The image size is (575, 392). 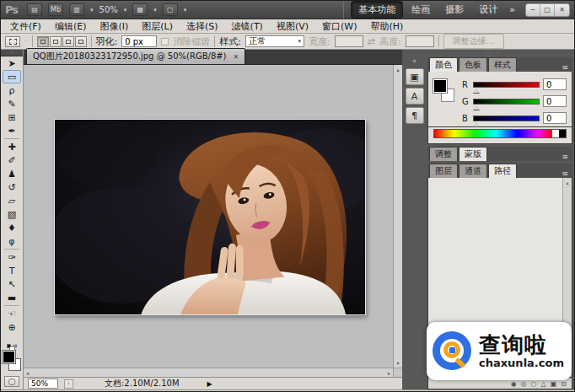 I want to click on green-slider, so click(x=506, y=101).